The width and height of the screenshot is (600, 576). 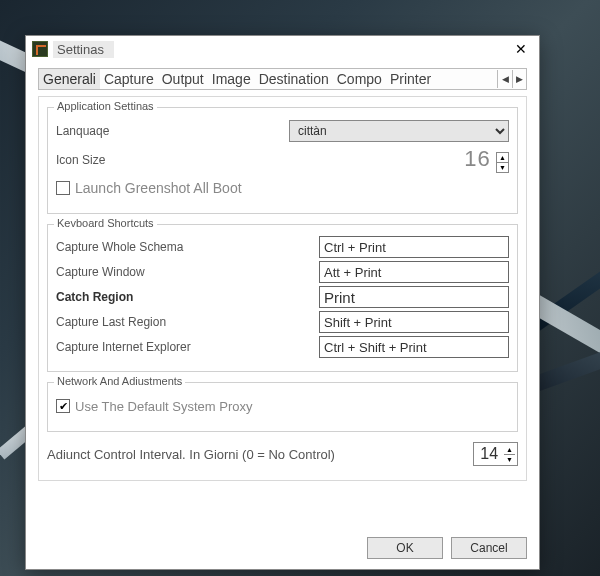 What do you see at coordinates (63, 406) in the screenshot?
I see `proxy-checkbox: ✔` at bounding box center [63, 406].